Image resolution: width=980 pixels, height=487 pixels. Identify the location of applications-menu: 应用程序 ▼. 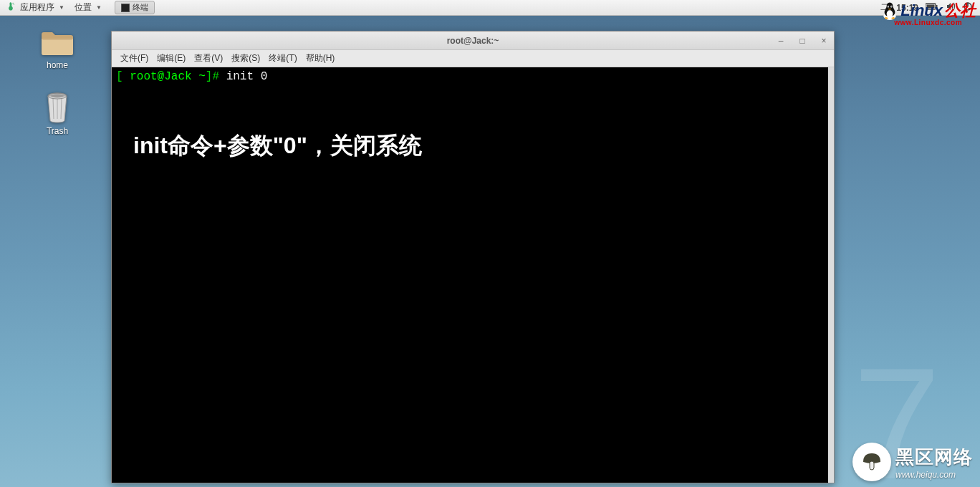
(36, 7).